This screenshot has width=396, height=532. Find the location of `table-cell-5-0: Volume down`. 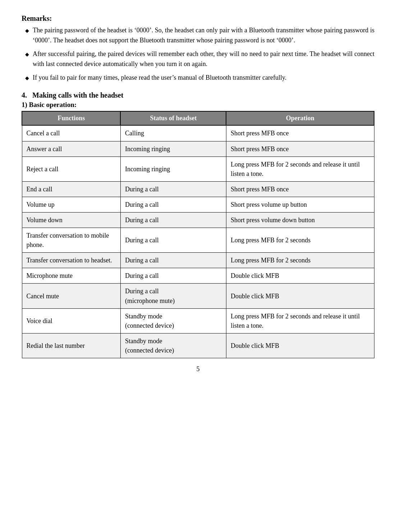

table-cell-5-0: Volume down is located at coordinates (71, 220).